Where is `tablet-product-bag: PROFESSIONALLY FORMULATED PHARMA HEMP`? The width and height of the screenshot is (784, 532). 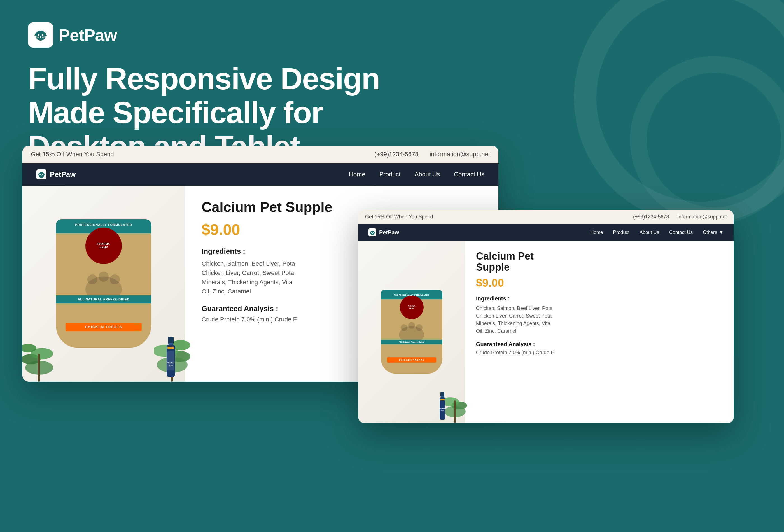
tablet-product-bag: PROFESSIONALLY FORMULATED PHARMA HEMP is located at coordinates (412, 332).